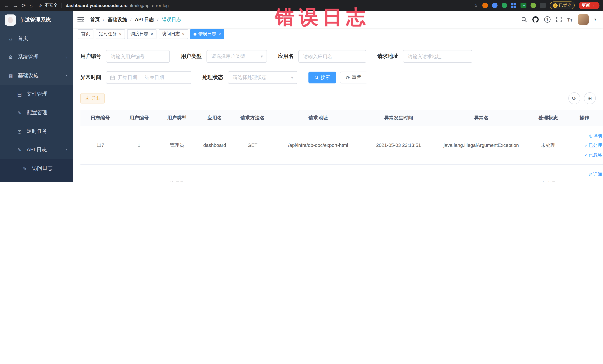  I want to click on column-settings-button: ⊞, so click(590, 98).